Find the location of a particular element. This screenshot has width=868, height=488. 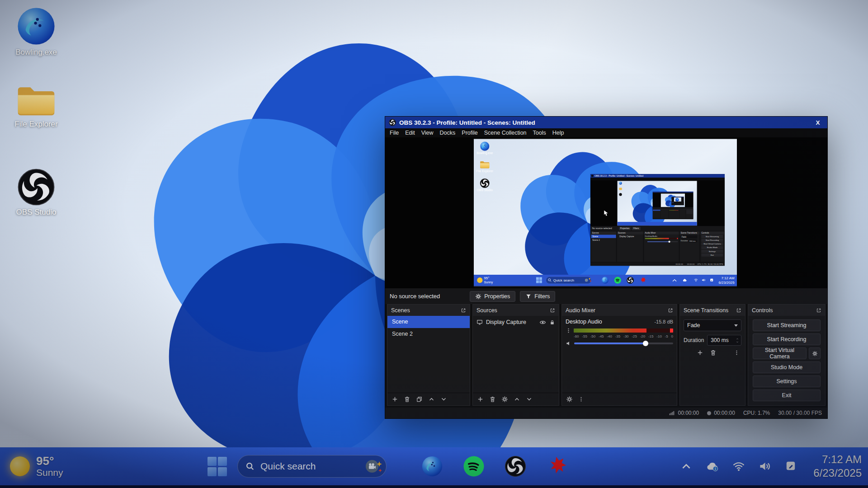

speaker-icon is located at coordinates (569, 343).